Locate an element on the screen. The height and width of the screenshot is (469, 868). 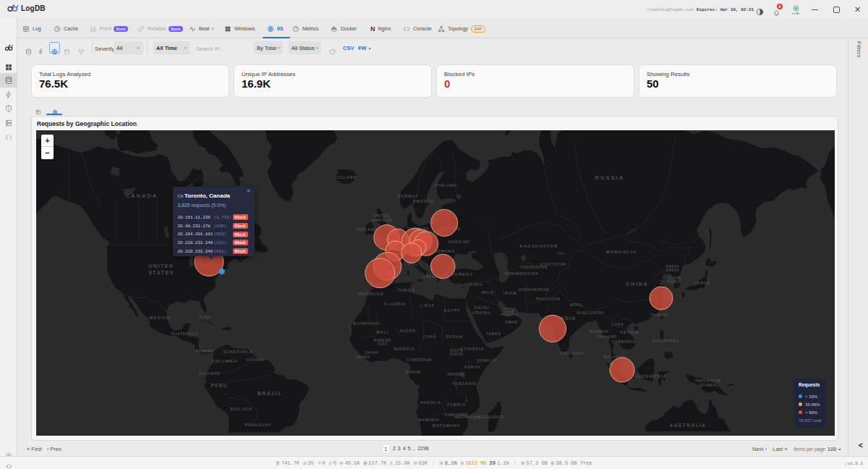
svg-text: CUBA is located at coordinates (205, 317).